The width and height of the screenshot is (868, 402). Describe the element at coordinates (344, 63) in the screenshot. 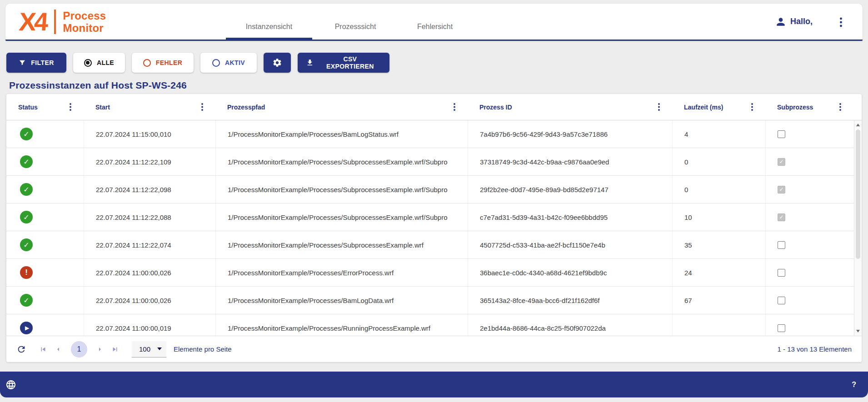

I see `csv-export-button: CSV EXPORTIEREN` at that location.